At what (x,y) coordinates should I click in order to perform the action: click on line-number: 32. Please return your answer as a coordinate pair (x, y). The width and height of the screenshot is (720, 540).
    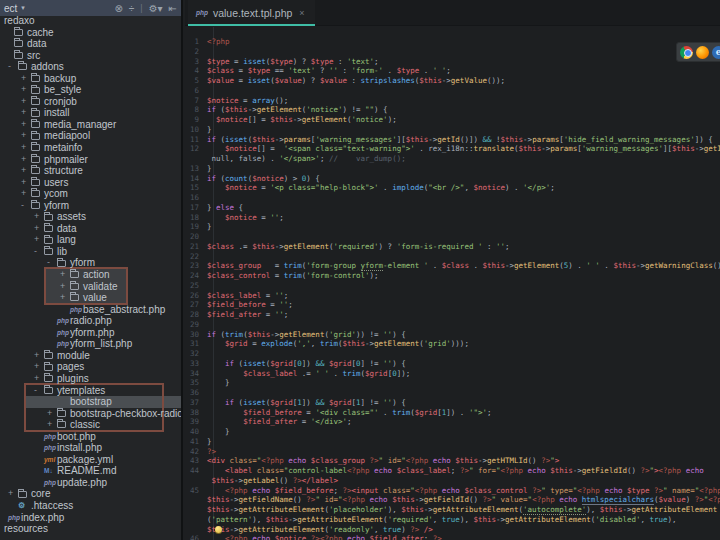
    Looking at the image, I should click on (196, 354).